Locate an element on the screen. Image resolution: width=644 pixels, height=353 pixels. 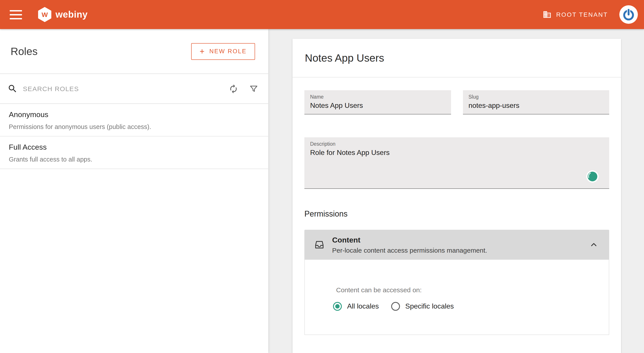
brand-text: webiny is located at coordinates (72, 14).